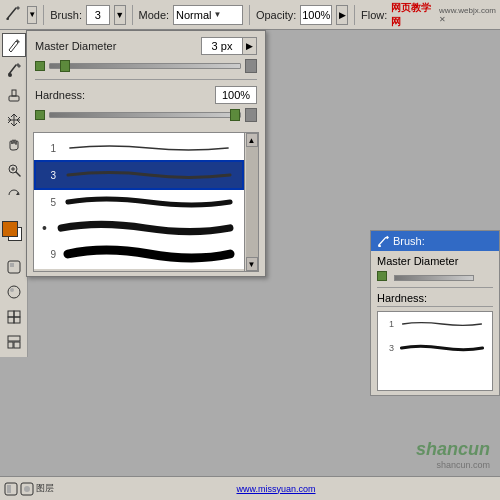 The image size is (500, 500). What do you see at coordinates (251, 115) in the screenshot?
I see `hardness-slider-right-icon` at bounding box center [251, 115].